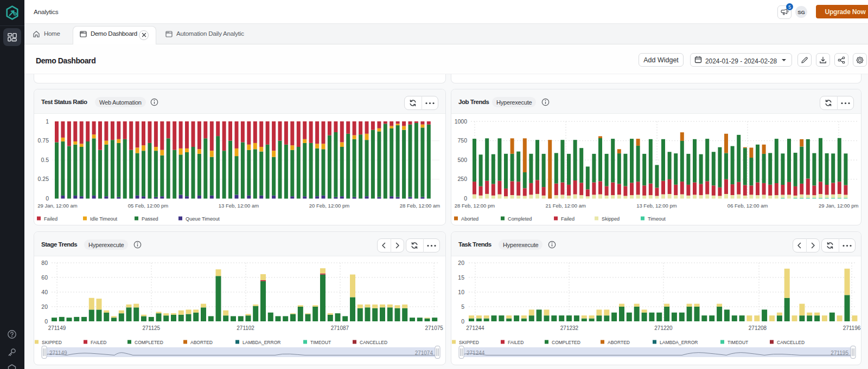 The height and width of the screenshot is (369, 868). What do you see at coordinates (461, 292) in the screenshot?
I see `svg-text: 10` at bounding box center [461, 292].